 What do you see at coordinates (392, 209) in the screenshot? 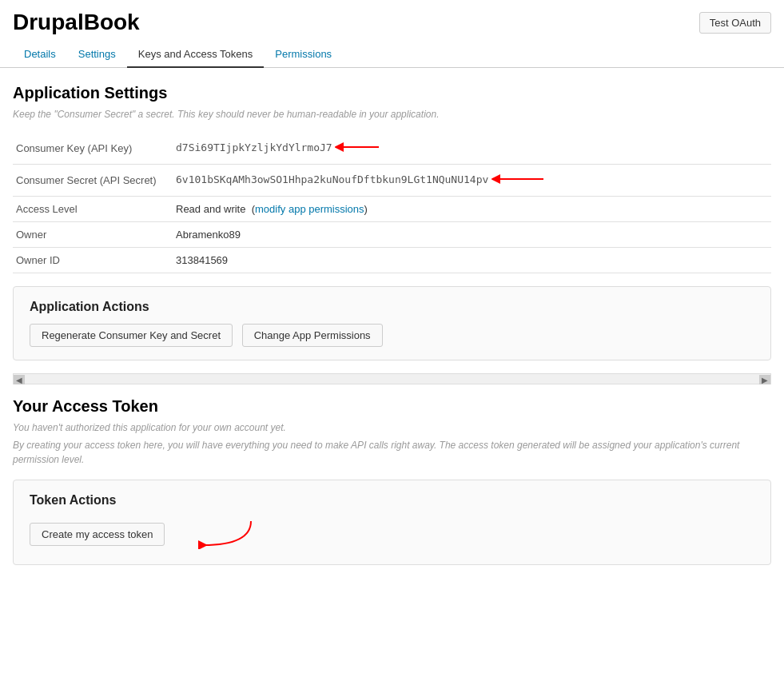
I see `access-level-row: Access Level Read and write (modify app …` at bounding box center [392, 209].